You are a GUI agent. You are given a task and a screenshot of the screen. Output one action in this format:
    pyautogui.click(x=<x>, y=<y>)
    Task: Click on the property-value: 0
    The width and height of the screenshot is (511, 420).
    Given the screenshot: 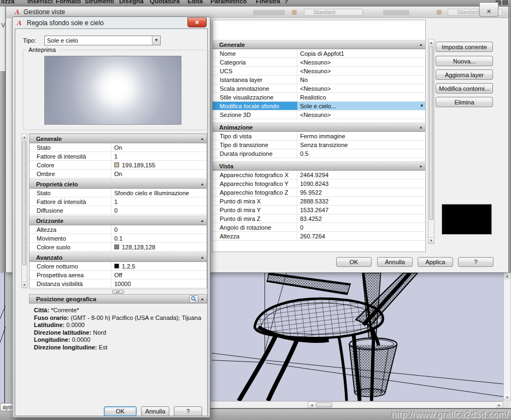 What is the action you would take?
    pyautogui.click(x=361, y=228)
    